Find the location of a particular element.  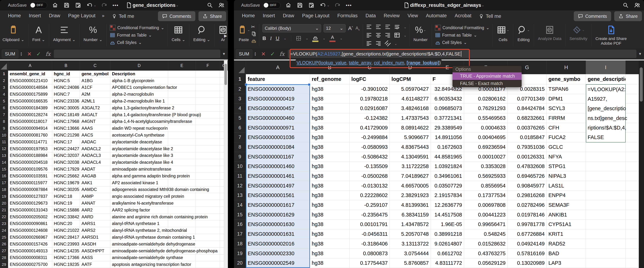

cell-feature: ENSG00000001461 is located at coordinates (278, 176).